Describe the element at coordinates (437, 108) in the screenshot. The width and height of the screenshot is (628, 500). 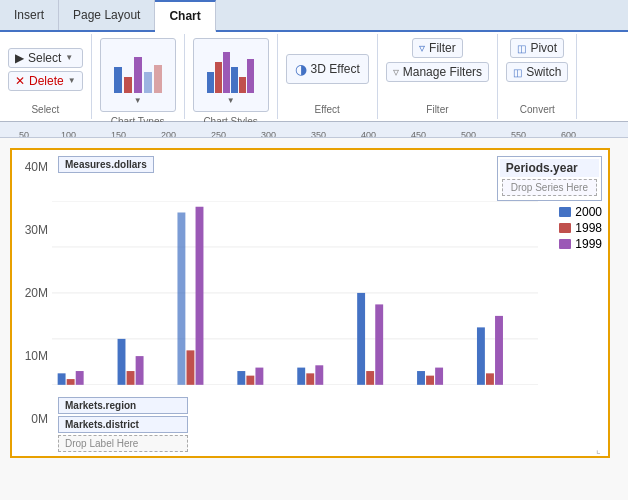
I see `filter-group-label: Filter` at that location.